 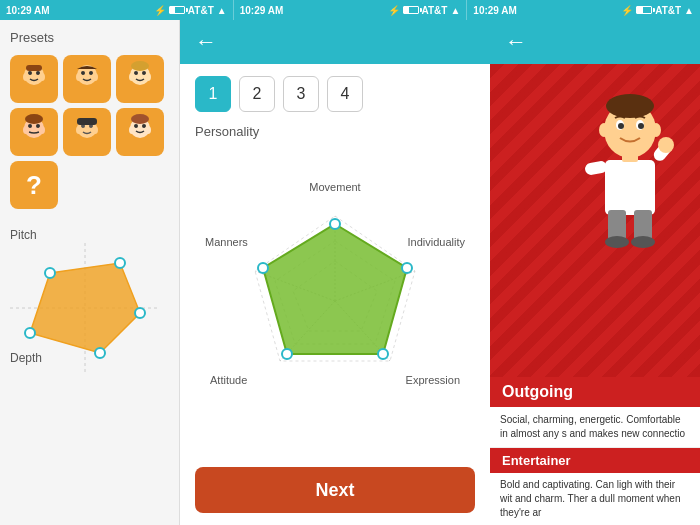 What do you see at coordinates (394, 10) in the screenshot?
I see `bluetooth-icon-mid: ⚡` at bounding box center [394, 10].